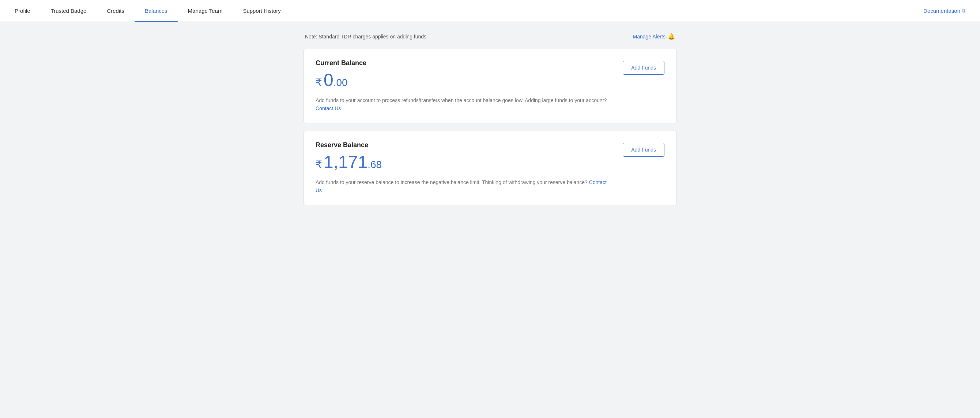 This screenshot has height=418, width=980. What do you see at coordinates (671, 37) in the screenshot?
I see `bell-icon: 🔔` at bounding box center [671, 37].